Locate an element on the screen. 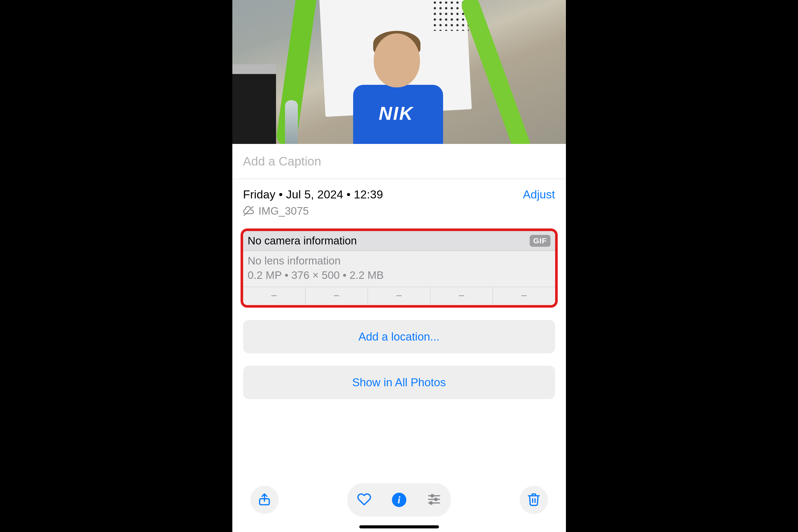  exif-cells-row: – – – – – is located at coordinates (399, 296).